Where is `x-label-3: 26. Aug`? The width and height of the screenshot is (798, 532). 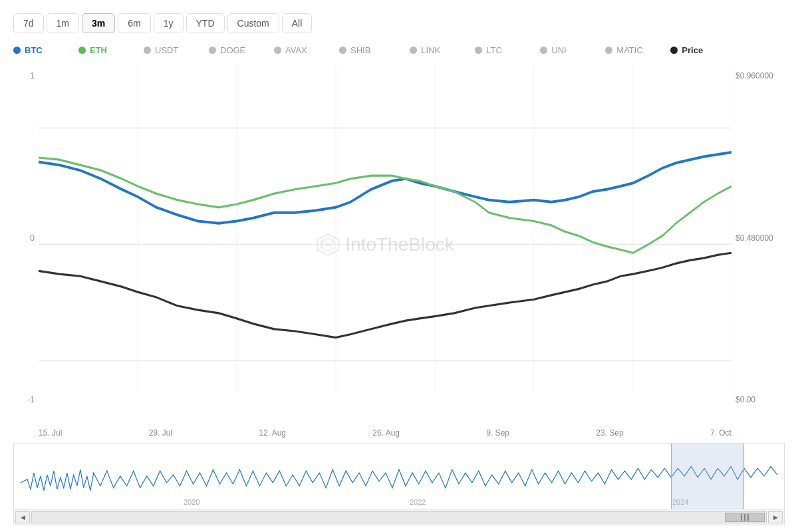 x-label-3: 26. Aug is located at coordinates (386, 433).